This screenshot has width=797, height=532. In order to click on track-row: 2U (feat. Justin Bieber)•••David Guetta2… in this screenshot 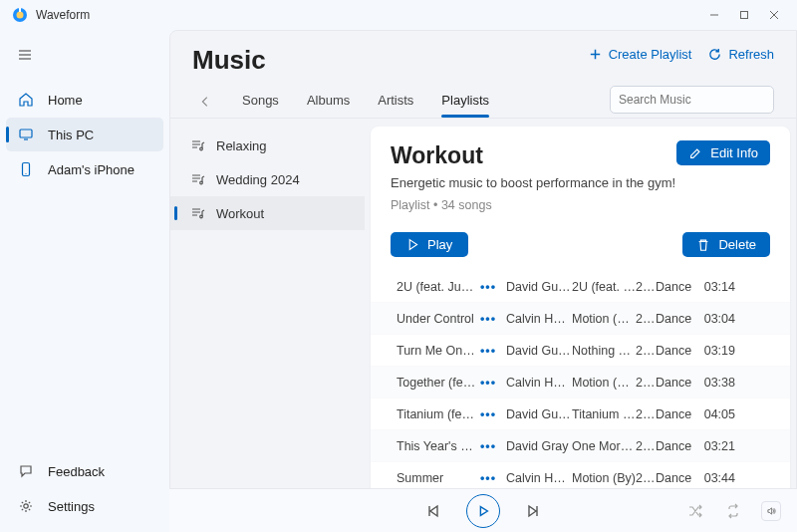, I will do `click(580, 287)`.